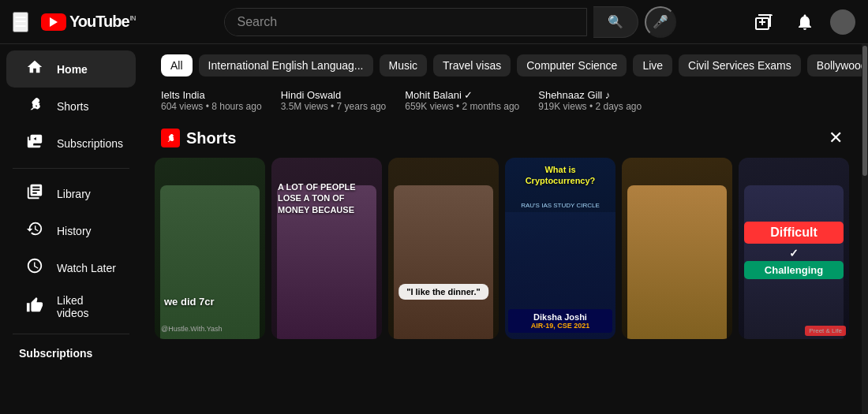 The width and height of the screenshot is (868, 414). I want to click on mic-button: 🎤, so click(660, 22).